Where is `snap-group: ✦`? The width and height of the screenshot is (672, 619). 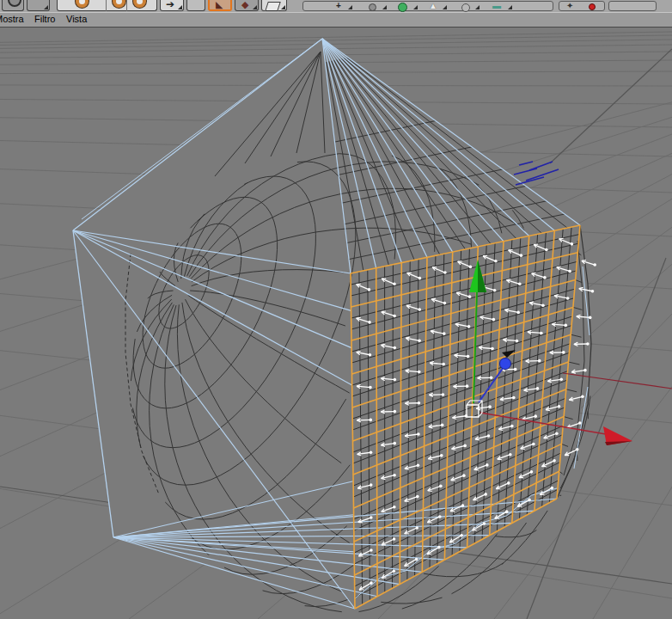
snap-group: ✦ is located at coordinates (582, 6).